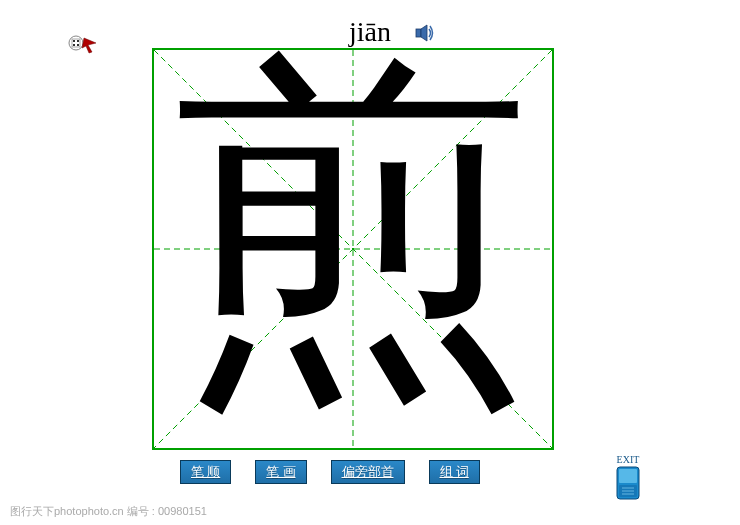  I want to click on words-button: 组 词, so click(454, 472).